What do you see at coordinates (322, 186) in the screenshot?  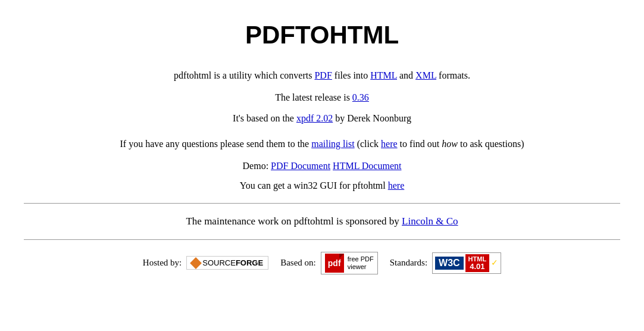 I see `win32-section: You can get a win32 GUI for pftohtml her…` at bounding box center [322, 186].